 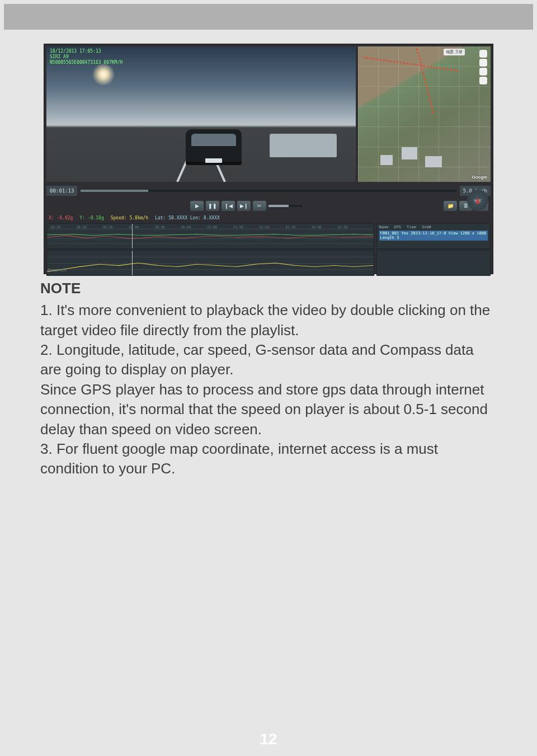 What do you see at coordinates (103, 74) in the screenshot?
I see `sun-glow` at bounding box center [103, 74].